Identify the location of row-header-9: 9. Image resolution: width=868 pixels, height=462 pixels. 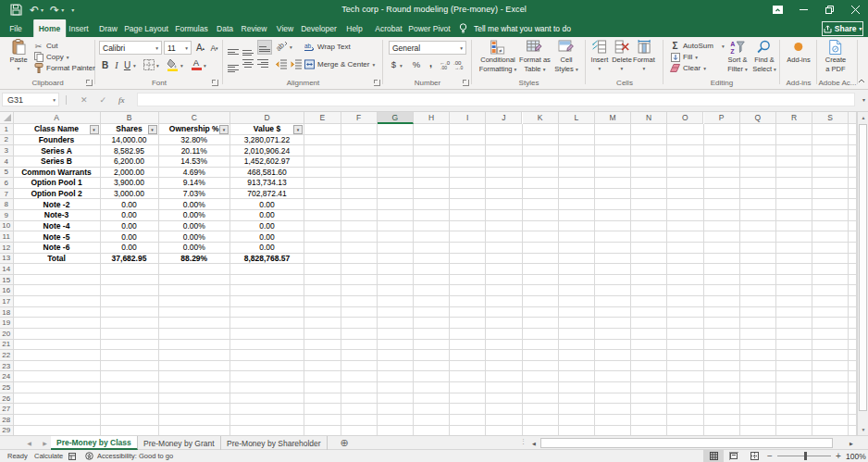
(7, 216).